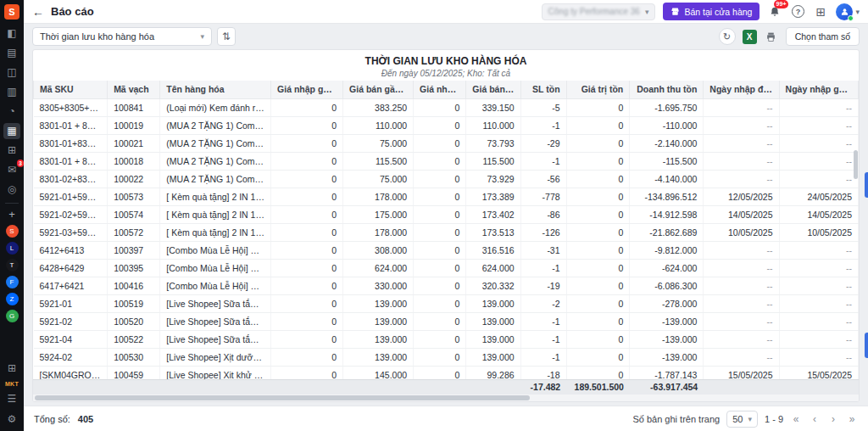  What do you see at coordinates (741, 372) in the screenshot?
I see `cell: 15/05/2025` at bounding box center [741, 372].